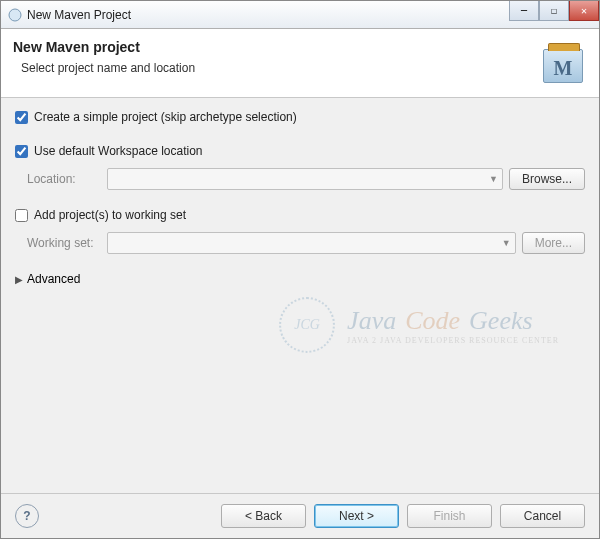  I want to click on next-button: Next >, so click(356, 516).